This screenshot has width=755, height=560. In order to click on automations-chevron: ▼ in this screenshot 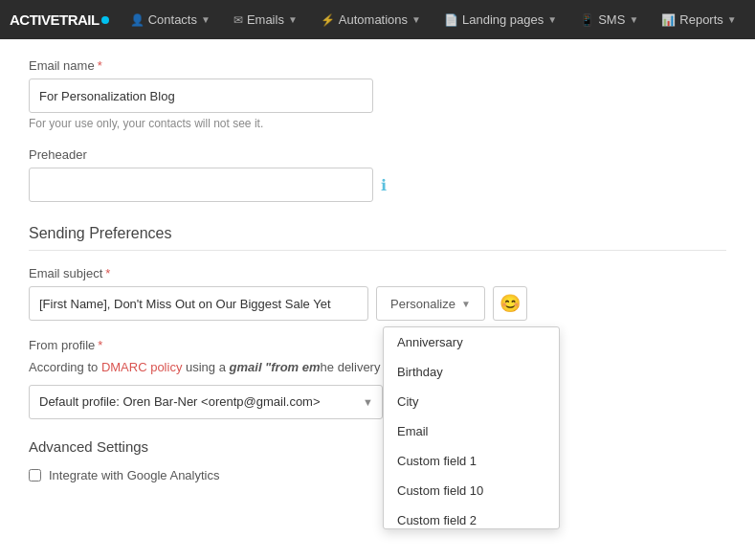, I will do `click(416, 19)`.